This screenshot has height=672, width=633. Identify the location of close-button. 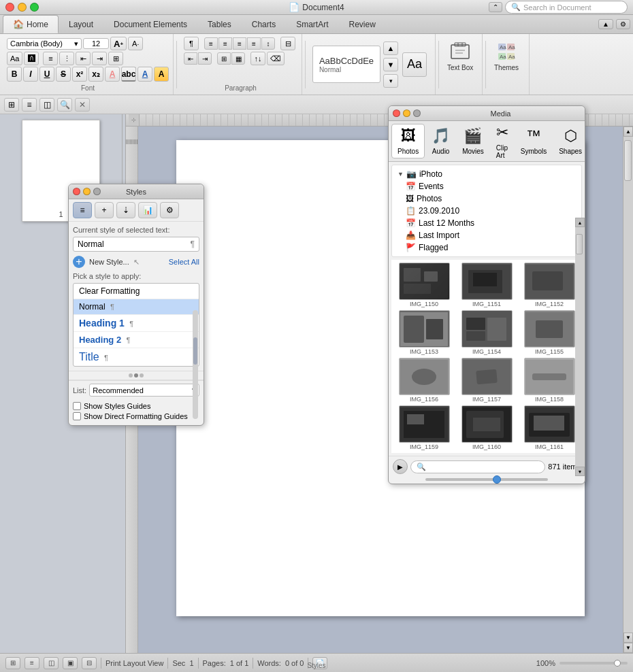
(10, 7).